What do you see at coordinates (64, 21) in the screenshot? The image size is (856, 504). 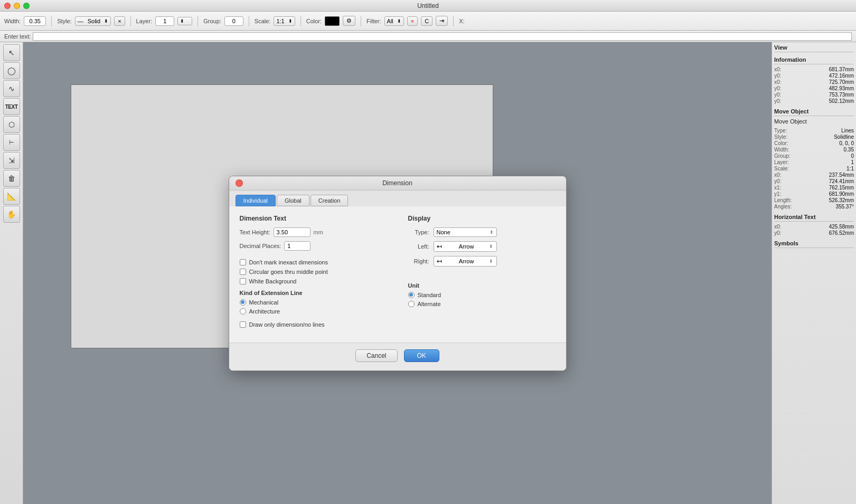 I see `style-label: Style:` at bounding box center [64, 21].